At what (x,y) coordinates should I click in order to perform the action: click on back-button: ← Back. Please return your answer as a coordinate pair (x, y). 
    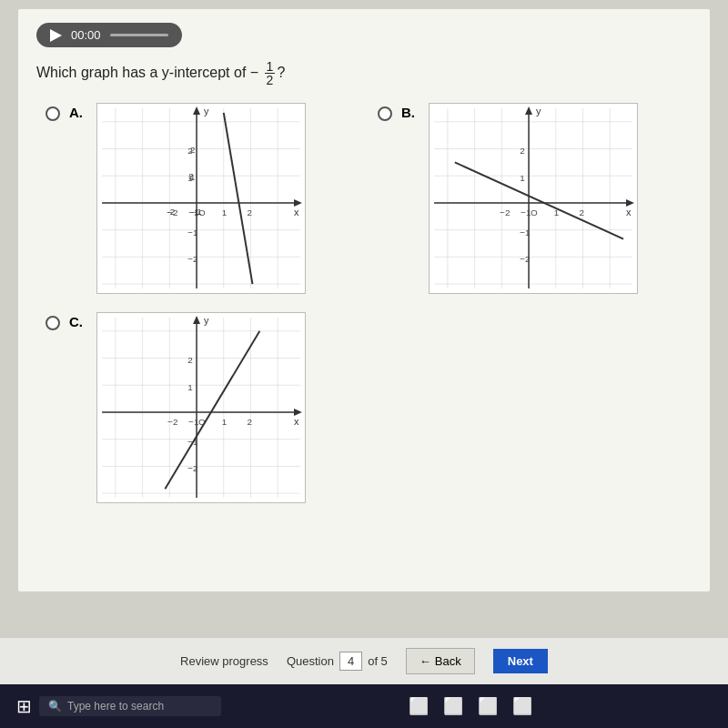
    Looking at the image, I should click on (440, 661).